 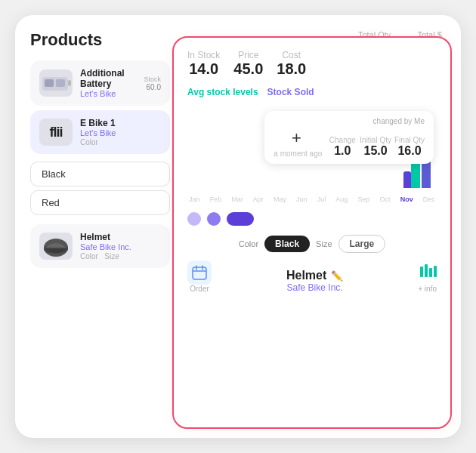 What do you see at coordinates (100, 246) in the screenshot?
I see `product-item-helmet: Helmet Safe Bike Inc. Color Size` at bounding box center [100, 246].